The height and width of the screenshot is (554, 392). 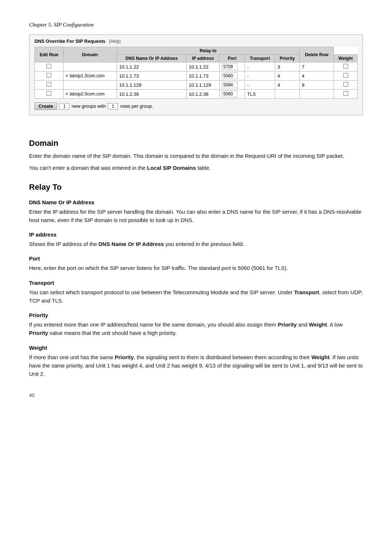 What do you see at coordinates (196, 168) in the screenshot?
I see `domain-para-2: You can't enter a domain that was entere…` at bounding box center [196, 168].